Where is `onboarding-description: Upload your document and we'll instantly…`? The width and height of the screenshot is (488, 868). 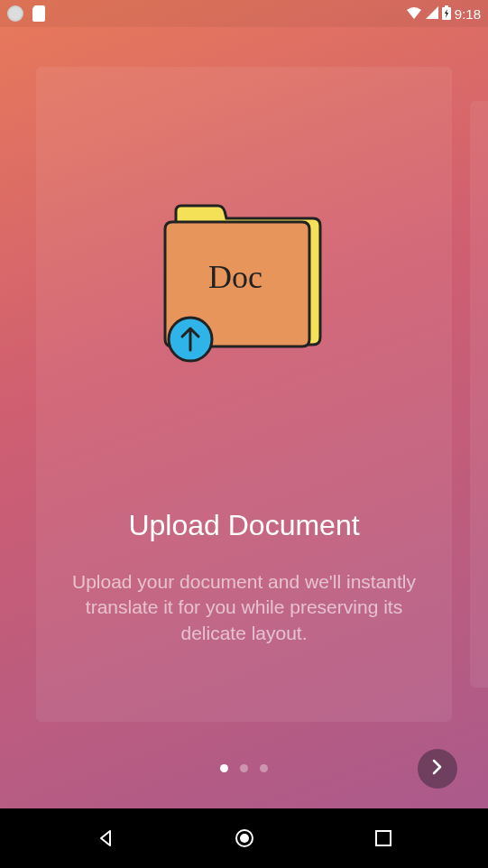 onboarding-description: Upload your document and we'll instantly… is located at coordinates (244, 608).